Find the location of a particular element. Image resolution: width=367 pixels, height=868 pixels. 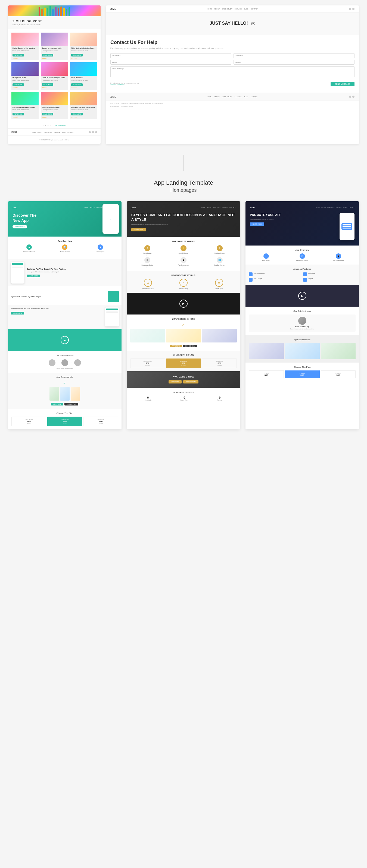

app-icon: 📱 is located at coordinates (338, 256).